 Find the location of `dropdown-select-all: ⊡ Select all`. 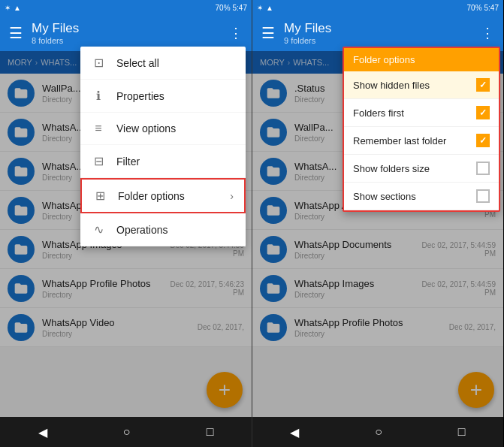

dropdown-select-all: ⊡ Select all is located at coordinates (163, 63).